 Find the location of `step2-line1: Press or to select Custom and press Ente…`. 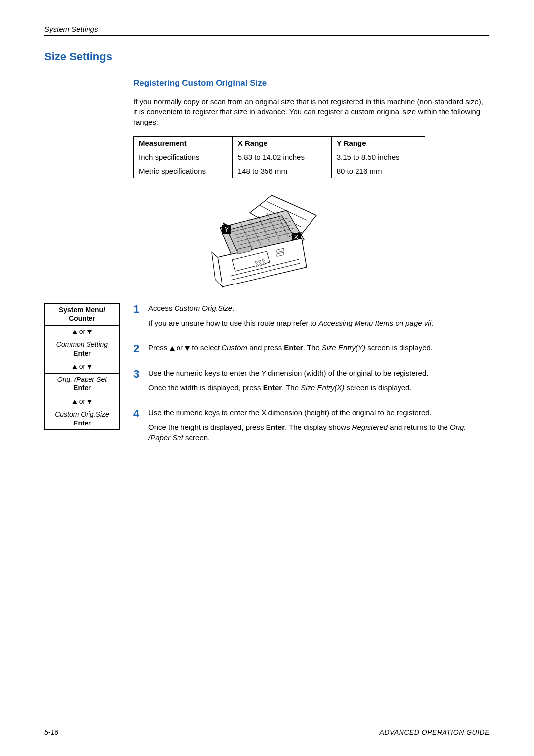

step2-line1: Press or to select Custom and press Ente… is located at coordinates (319, 348).